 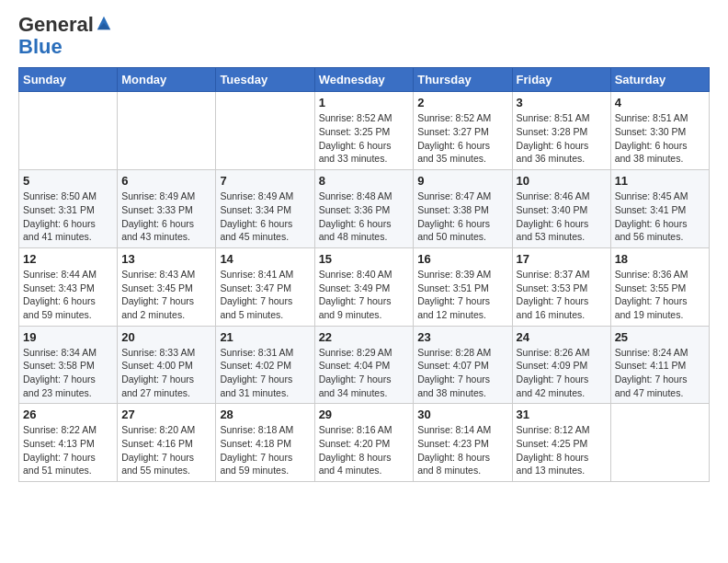 What do you see at coordinates (562, 180) in the screenshot?
I see `day-number: 10` at bounding box center [562, 180].